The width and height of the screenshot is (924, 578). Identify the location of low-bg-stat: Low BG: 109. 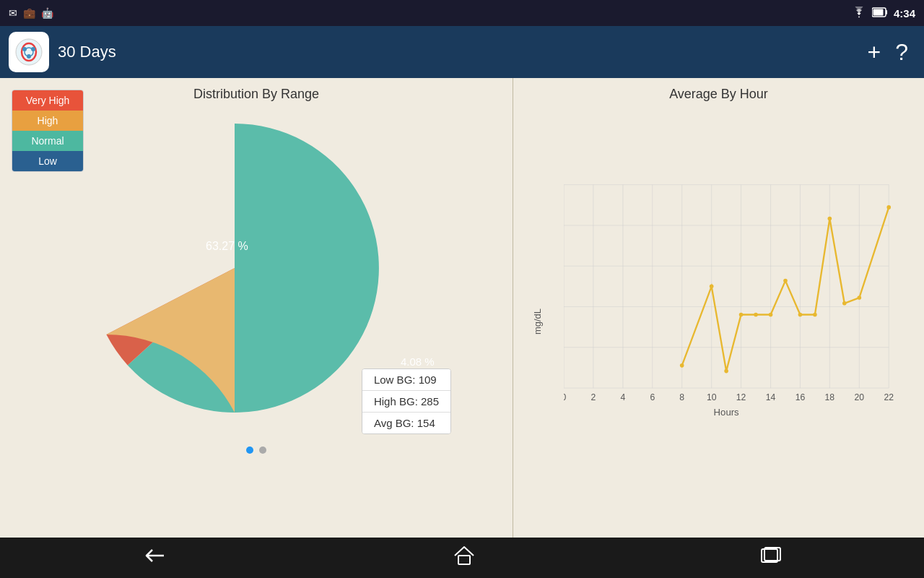
(406, 380).